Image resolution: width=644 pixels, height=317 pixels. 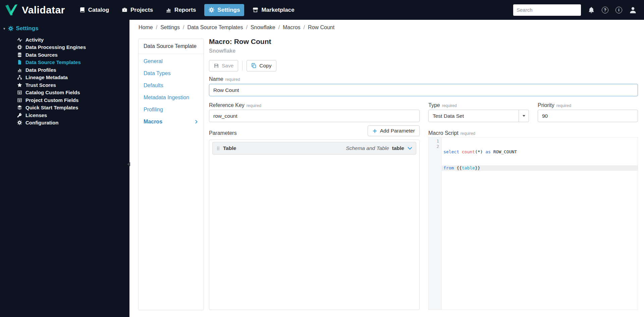 I want to click on sidebar-section-settings: ▾ Settings, so click(x=65, y=27).